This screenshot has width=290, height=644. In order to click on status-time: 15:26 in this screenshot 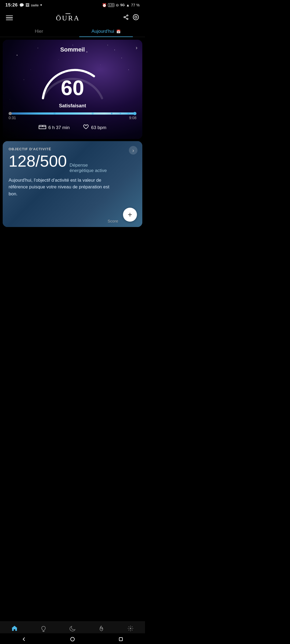, I will do `click(12, 5)`.